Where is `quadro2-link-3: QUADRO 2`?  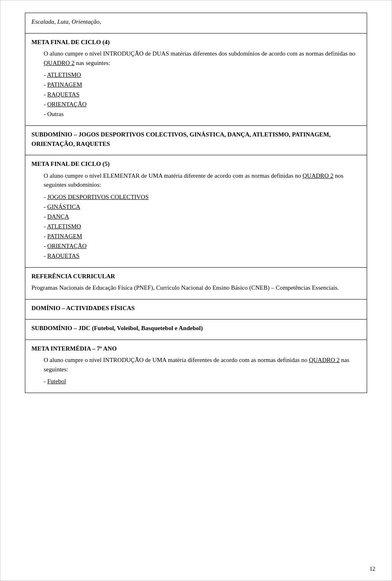
quadro2-link-3: QUADRO 2 is located at coordinates (324, 360).